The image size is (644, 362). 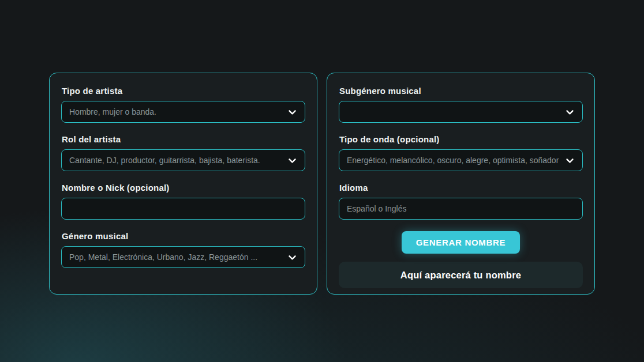 What do you see at coordinates (461, 139) in the screenshot?
I see `vibe-type-label: Tipo de onda (opcional)` at bounding box center [461, 139].